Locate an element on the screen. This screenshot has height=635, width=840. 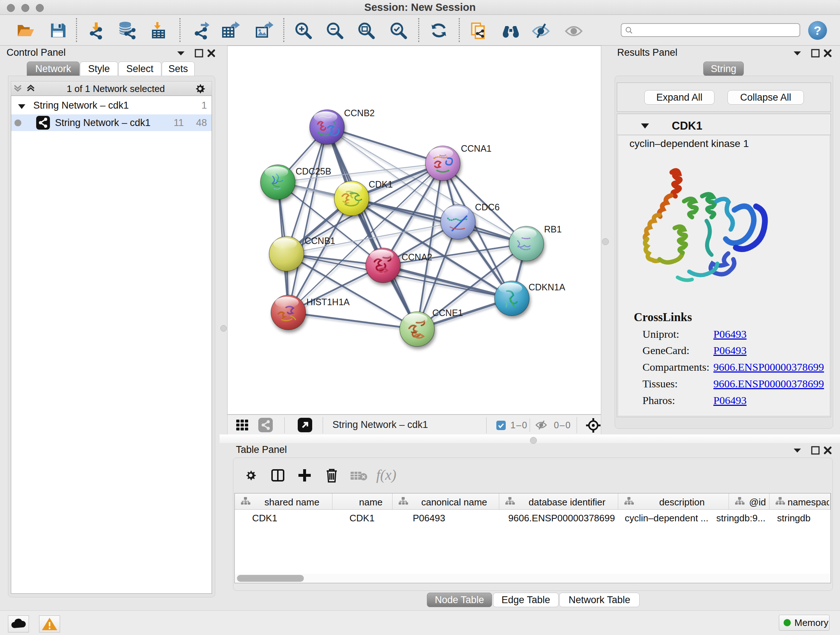
svg-text: CDC25B is located at coordinates (314, 171).